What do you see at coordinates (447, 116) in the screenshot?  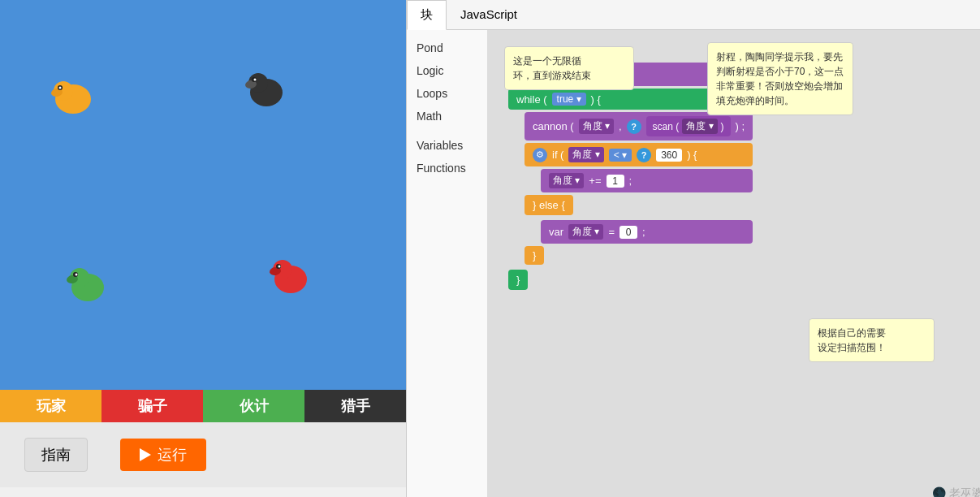 I see `sidebar-item-math: Math` at bounding box center [447, 116].